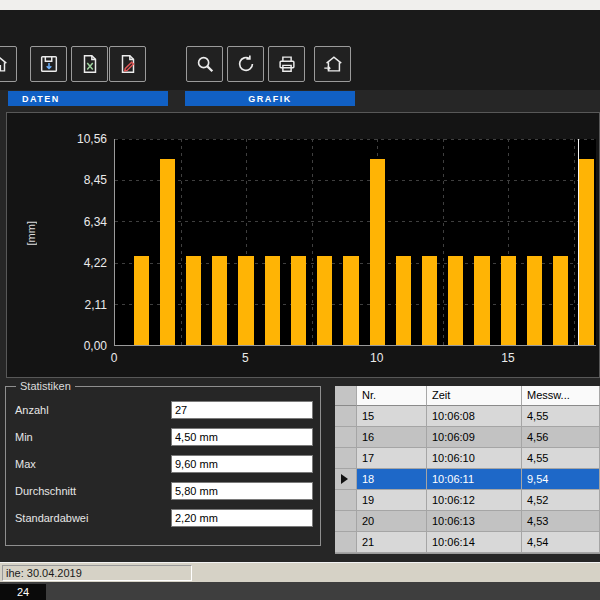 This screenshot has width=600, height=600. I want to click on table-row: 1810:06:119,54, so click(468, 480).